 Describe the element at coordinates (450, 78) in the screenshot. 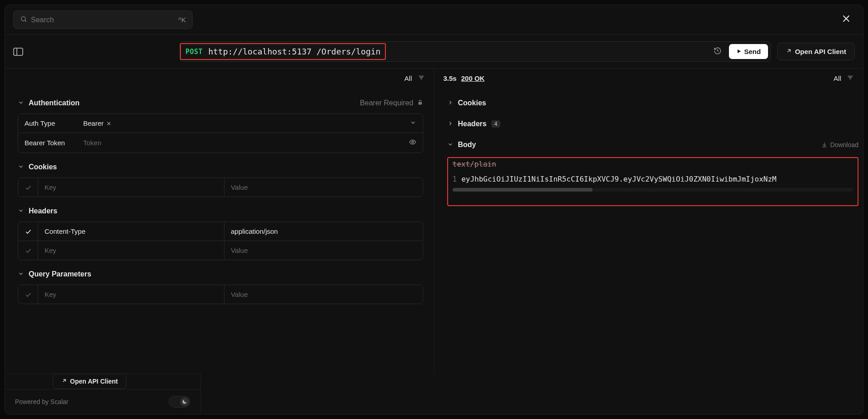

I see `response-duration: 3.5s` at that location.